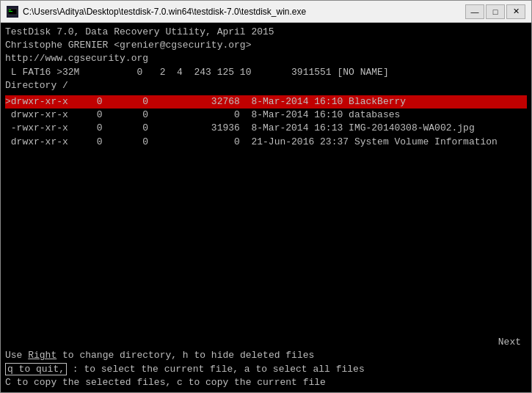 Image resolution: width=532 pixels, height=393 pixels. I want to click on minimize-button: —, so click(475, 12).